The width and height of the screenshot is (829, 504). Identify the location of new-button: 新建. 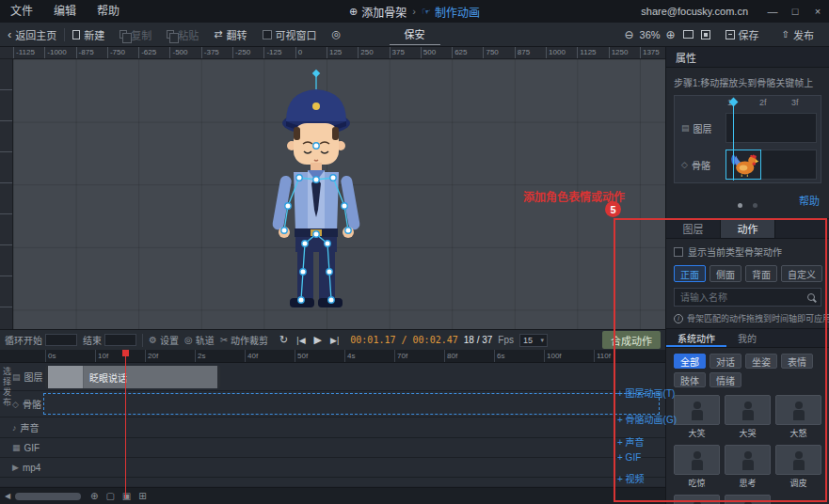
(88, 35).